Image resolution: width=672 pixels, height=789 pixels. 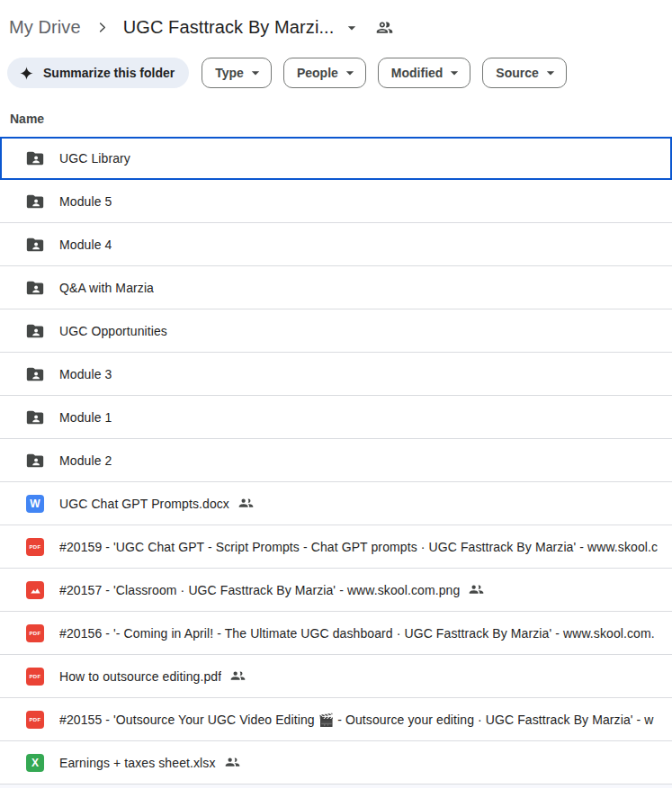 I want to click on file-row: PDF #20155 - 'Outsource Your UGC Video E…, so click(x=336, y=720).